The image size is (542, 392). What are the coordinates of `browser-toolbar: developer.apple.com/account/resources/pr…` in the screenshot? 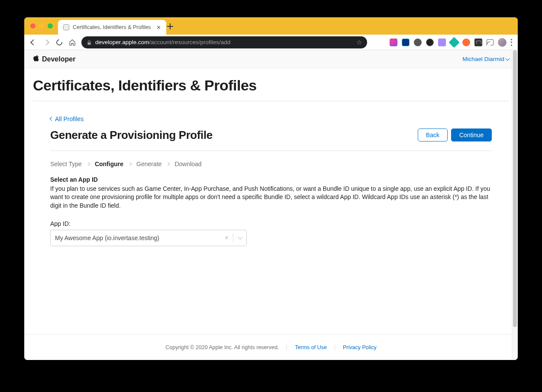 It's located at (271, 42).